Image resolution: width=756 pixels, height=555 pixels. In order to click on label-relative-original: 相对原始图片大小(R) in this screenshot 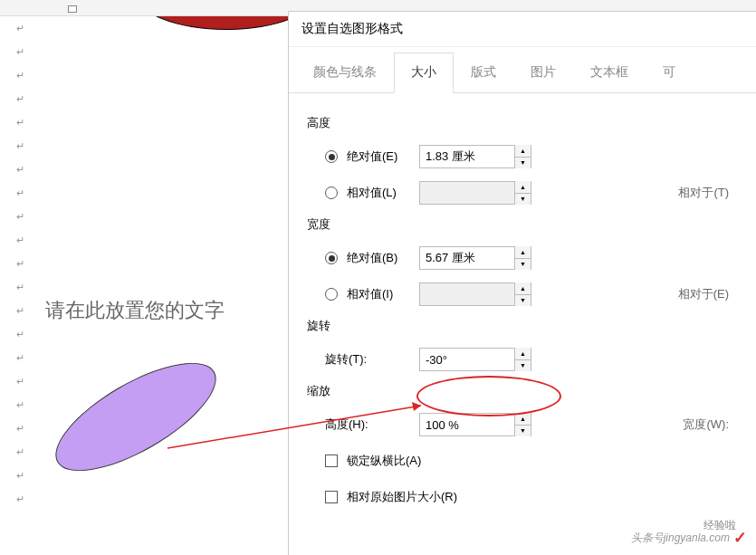, I will do `click(402, 497)`.